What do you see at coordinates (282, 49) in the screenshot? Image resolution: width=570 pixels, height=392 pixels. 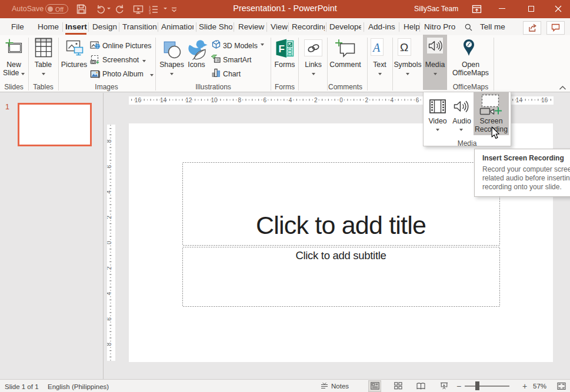 I see `svg-text: F` at bounding box center [282, 49].